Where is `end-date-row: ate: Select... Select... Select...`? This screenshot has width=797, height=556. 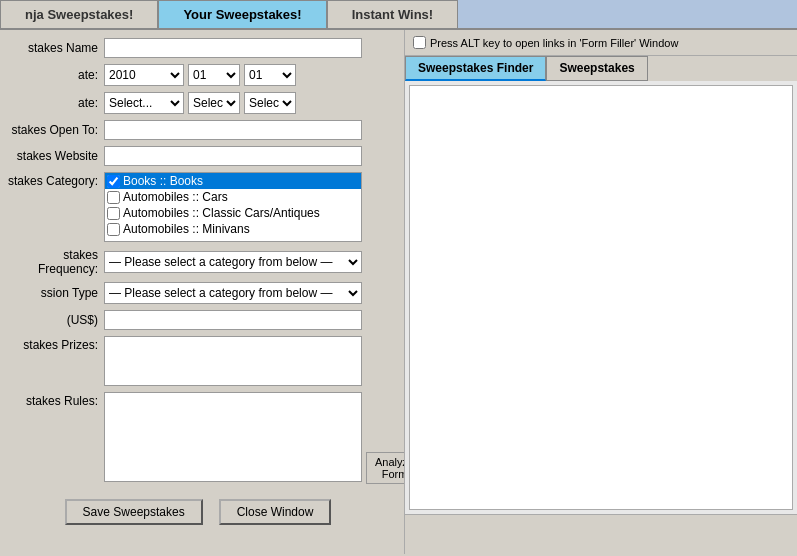
end-date-row: ate: Select... Select... Select... is located at coordinates (198, 103).